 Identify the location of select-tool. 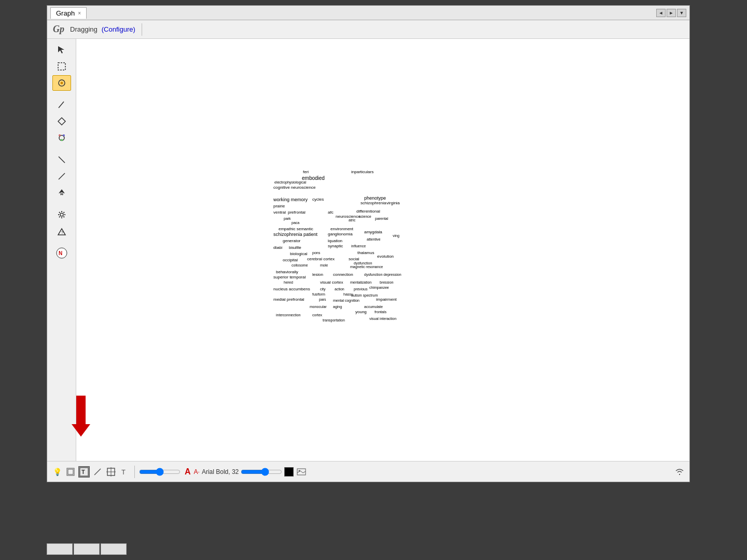
(62, 50).